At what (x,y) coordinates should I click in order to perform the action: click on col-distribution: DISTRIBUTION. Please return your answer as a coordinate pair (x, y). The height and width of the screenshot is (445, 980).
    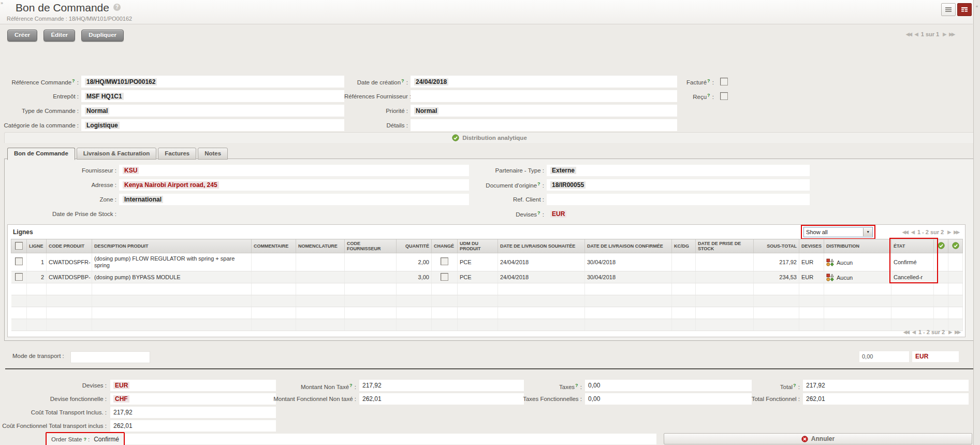
    Looking at the image, I should click on (858, 247).